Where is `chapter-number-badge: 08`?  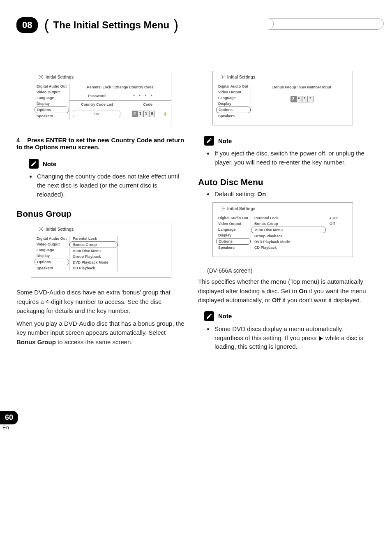
chapter-number-badge: 08 is located at coordinates (27, 25).